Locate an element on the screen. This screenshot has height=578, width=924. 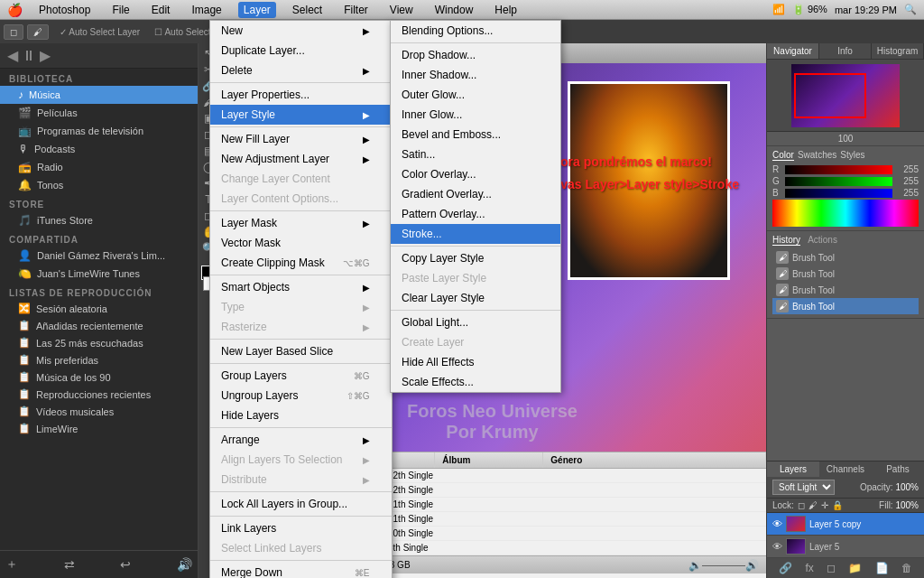
panel-item-tonos: 🔔 Tonos is located at coordinates (99, 185).